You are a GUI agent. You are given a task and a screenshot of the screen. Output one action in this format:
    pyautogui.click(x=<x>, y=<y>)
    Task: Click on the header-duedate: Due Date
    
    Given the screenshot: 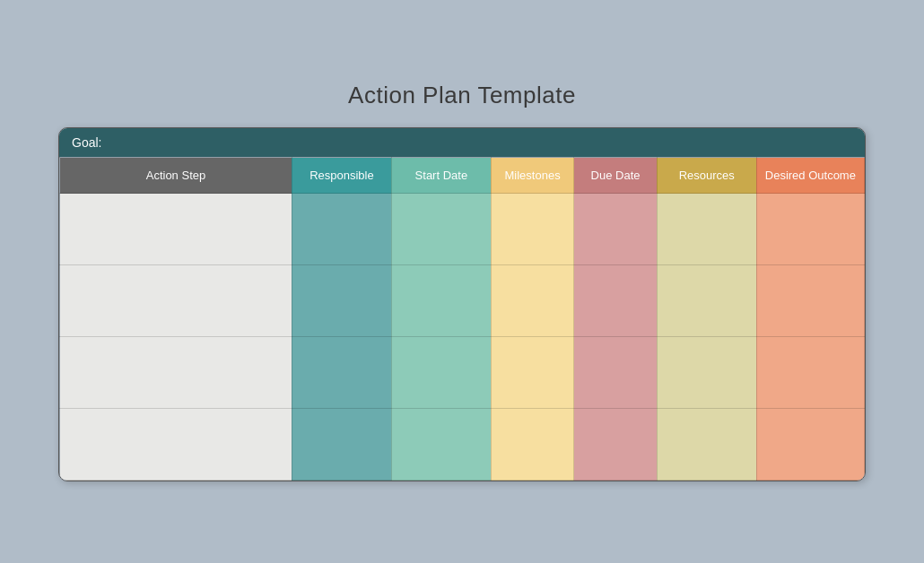 What is the action you would take?
    pyautogui.click(x=615, y=176)
    